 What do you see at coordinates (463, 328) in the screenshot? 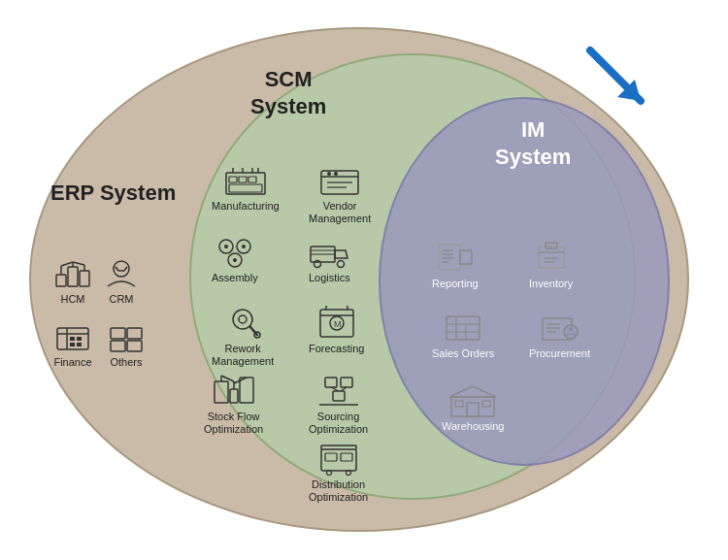
I see `sales-orders-icon` at bounding box center [463, 328].